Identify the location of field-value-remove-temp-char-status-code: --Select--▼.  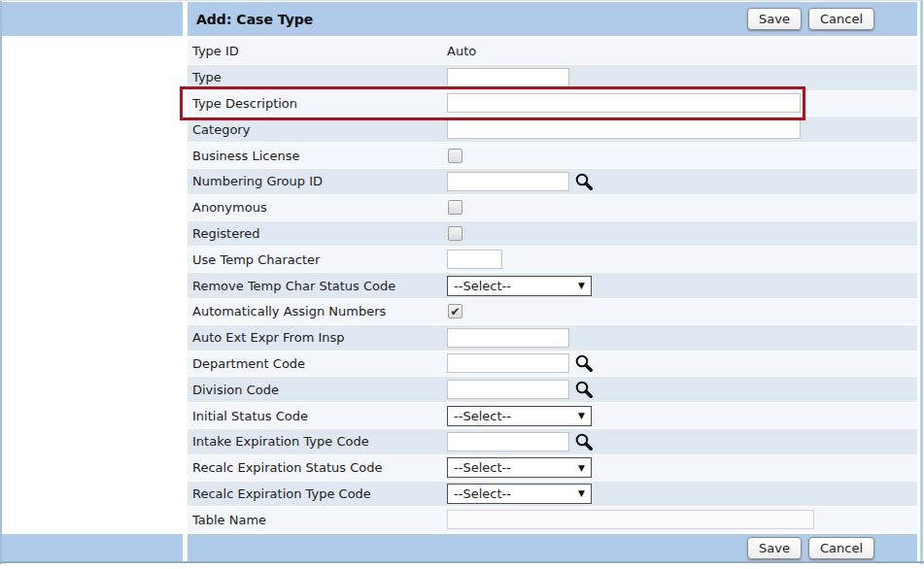
(682, 285).